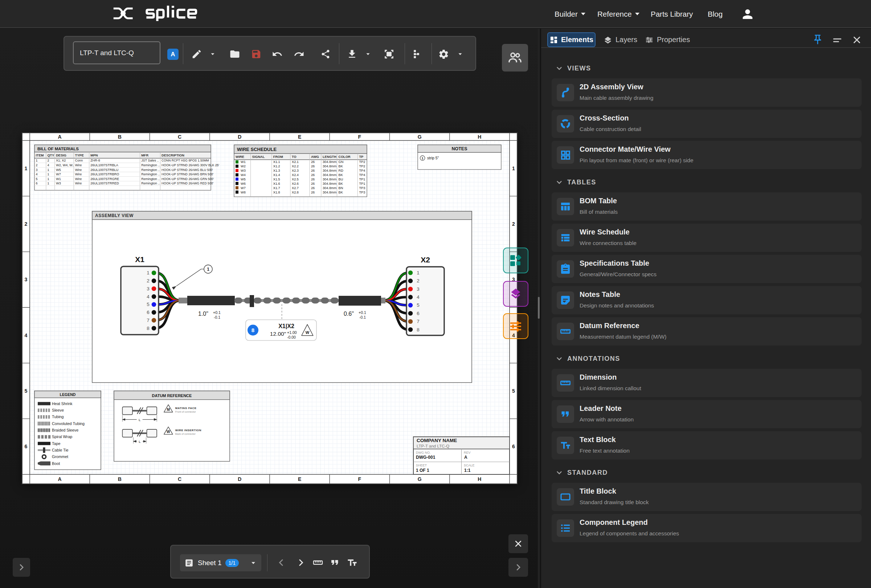  Describe the element at coordinates (180, 479) in the screenshot. I see `svg-text: C` at that location.